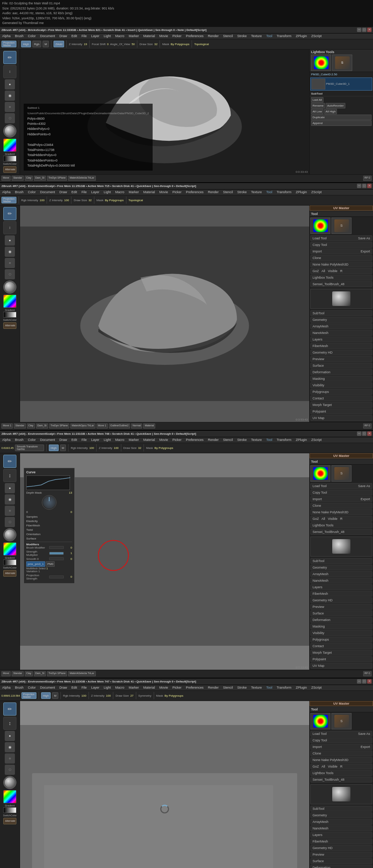  I want to click on p2-alternate-btn: Alternate, so click(10, 326).